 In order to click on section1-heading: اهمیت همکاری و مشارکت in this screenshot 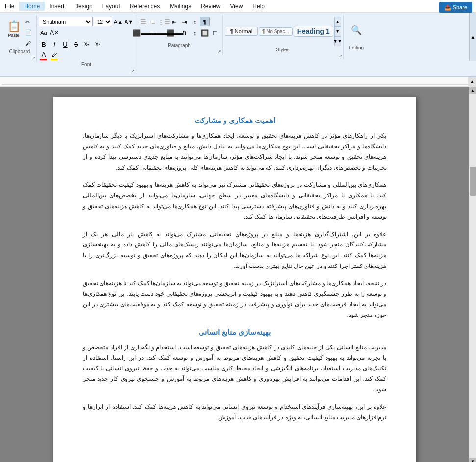, I will do `click(235, 121)`.